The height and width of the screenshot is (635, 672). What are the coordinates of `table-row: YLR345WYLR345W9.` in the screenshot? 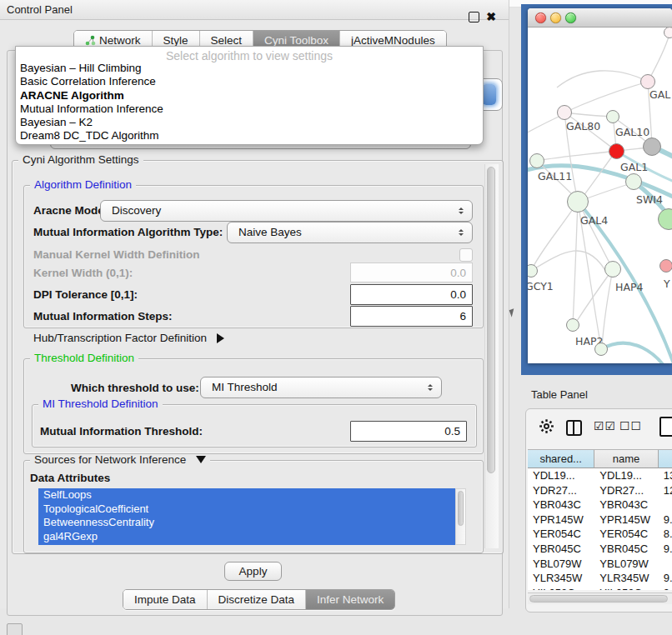 It's located at (600, 578).